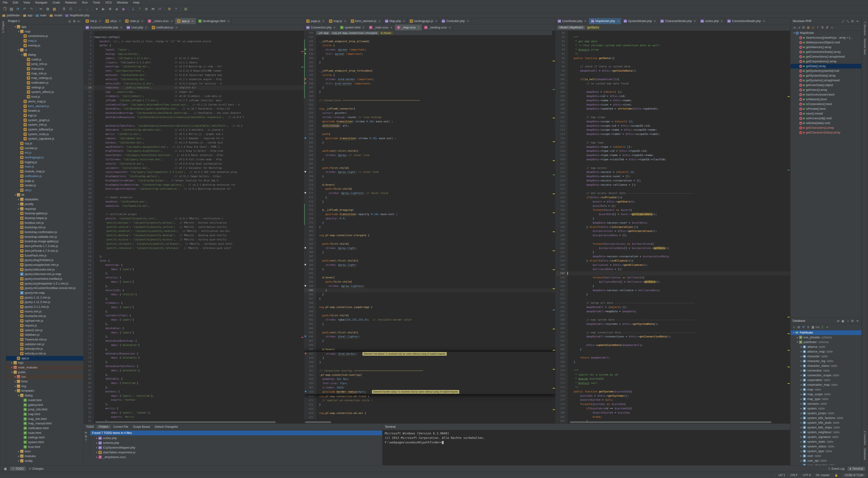  What do you see at coordinates (44, 372) in the screenshot?
I see `tree-item-public: ▾public` at bounding box center [44, 372].